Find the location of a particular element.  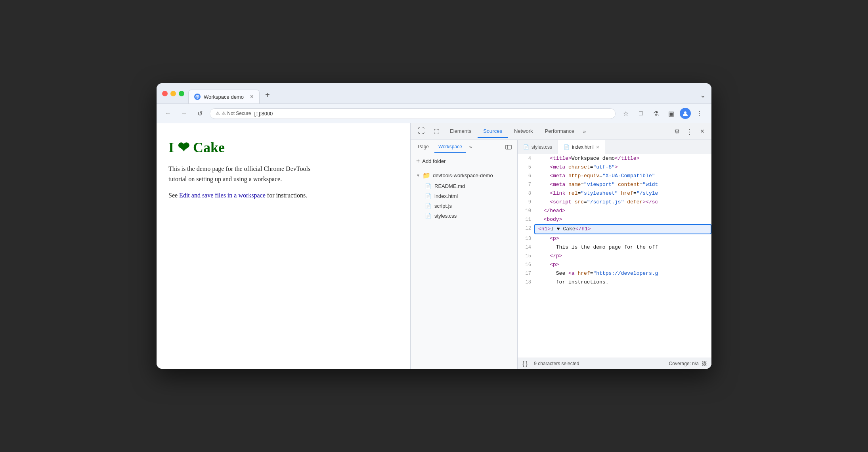

sidebar-button: ▣ is located at coordinates (671, 113).